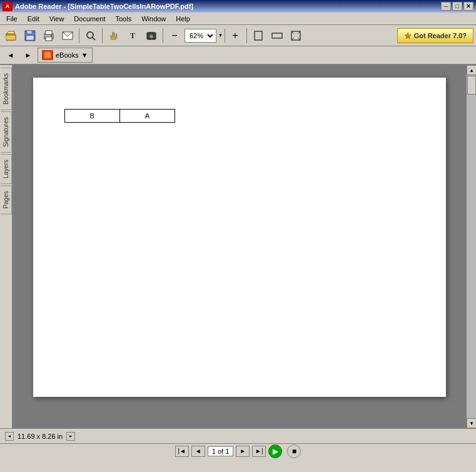 Image resolution: width=476 pixels, height=472 pixels. Describe the element at coordinates (296, 36) in the screenshot. I see `full-screen-button` at that location.